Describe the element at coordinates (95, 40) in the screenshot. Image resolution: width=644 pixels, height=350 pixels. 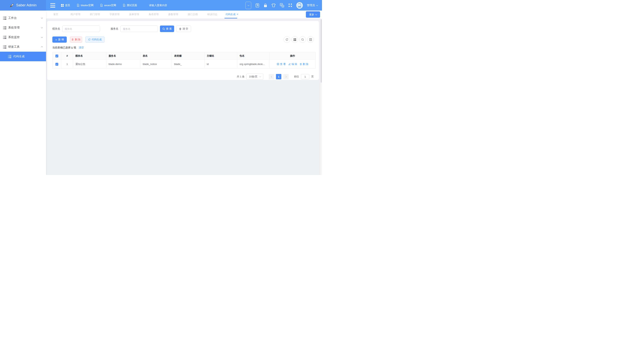
I see `codegen-button: 代码生成` at that location.